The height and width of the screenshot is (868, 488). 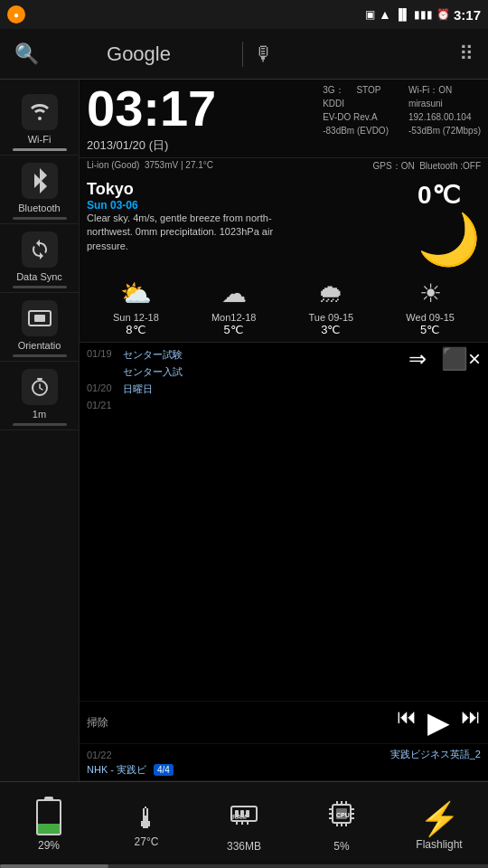 What do you see at coordinates (49, 817) in the screenshot?
I see `battery-icon` at bounding box center [49, 817].